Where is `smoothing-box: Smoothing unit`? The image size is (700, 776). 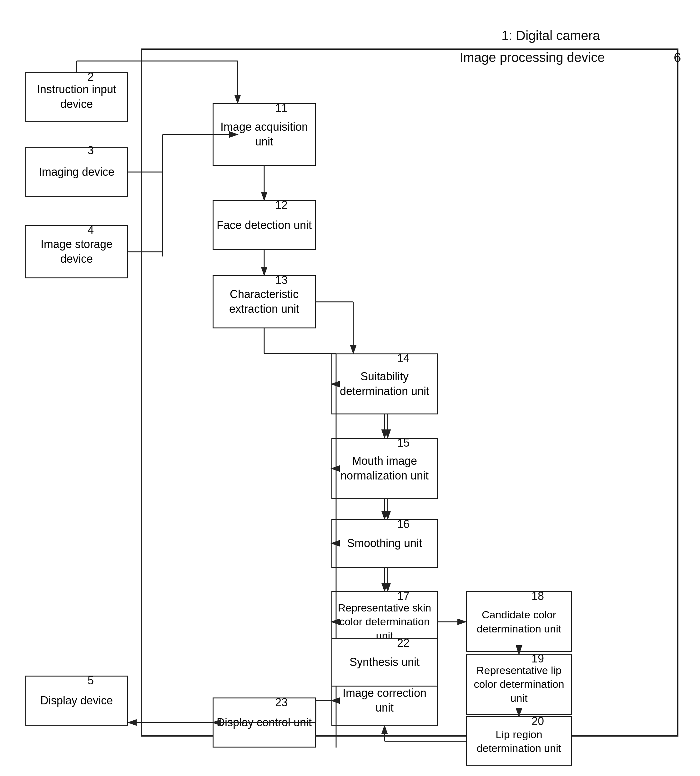
smoothing-box: Smoothing unit is located at coordinates (385, 544).